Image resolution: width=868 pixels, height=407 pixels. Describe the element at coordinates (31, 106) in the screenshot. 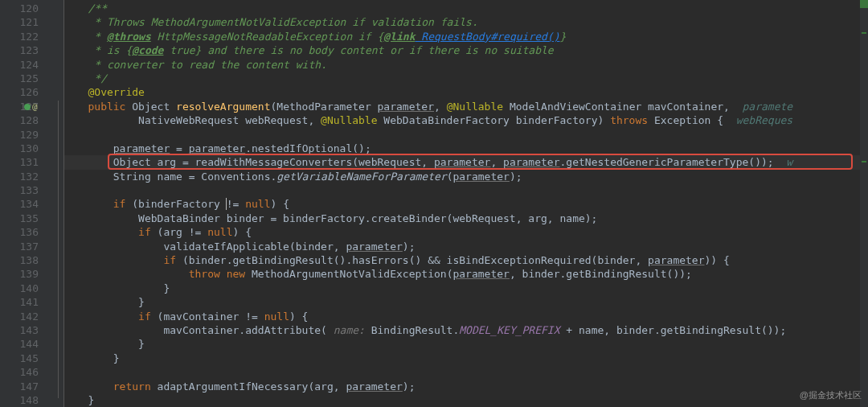

I see `override-gutter-icon: @` at that location.